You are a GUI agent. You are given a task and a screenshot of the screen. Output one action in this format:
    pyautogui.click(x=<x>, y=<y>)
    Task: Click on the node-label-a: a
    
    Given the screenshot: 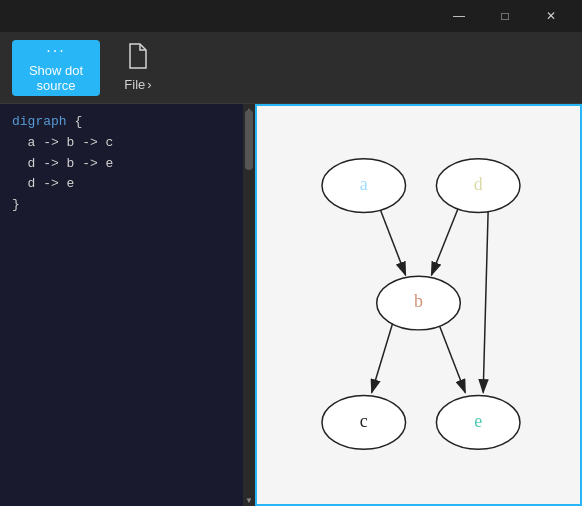 What is the action you would take?
    pyautogui.click(x=364, y=184)
    